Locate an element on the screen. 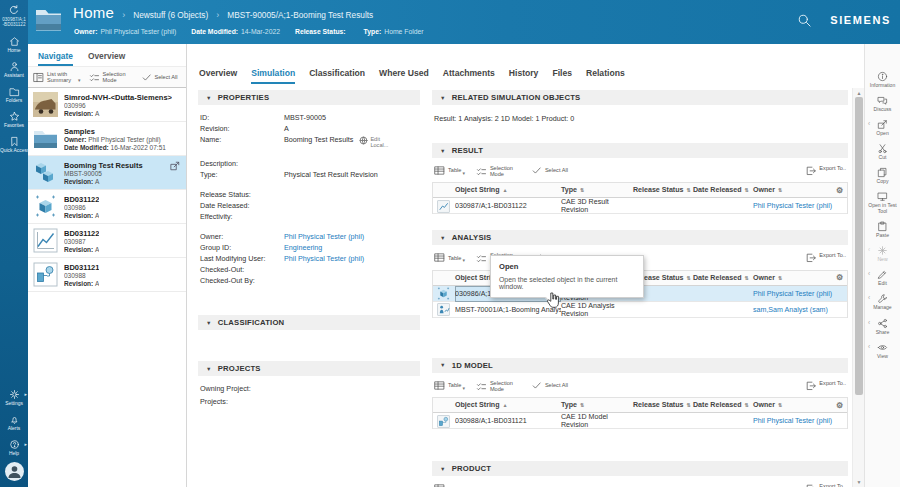 Image resolution: width=900 pixels, height=487 pixels. result-table-row: 030987/A;1-BD031122 CAE 3D Result Revisi… is located at coordinates (640, 206).